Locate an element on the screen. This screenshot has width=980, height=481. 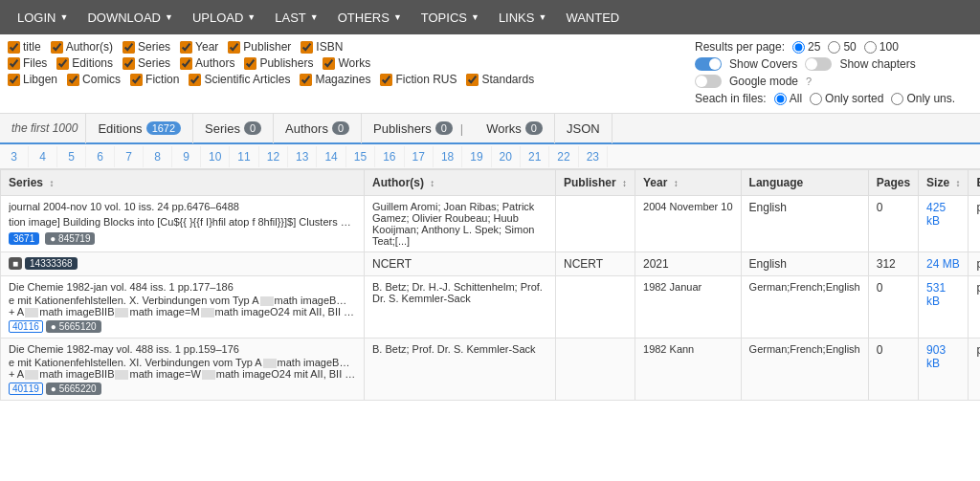
col-pages: Pages is located at coordinates (893, 184).